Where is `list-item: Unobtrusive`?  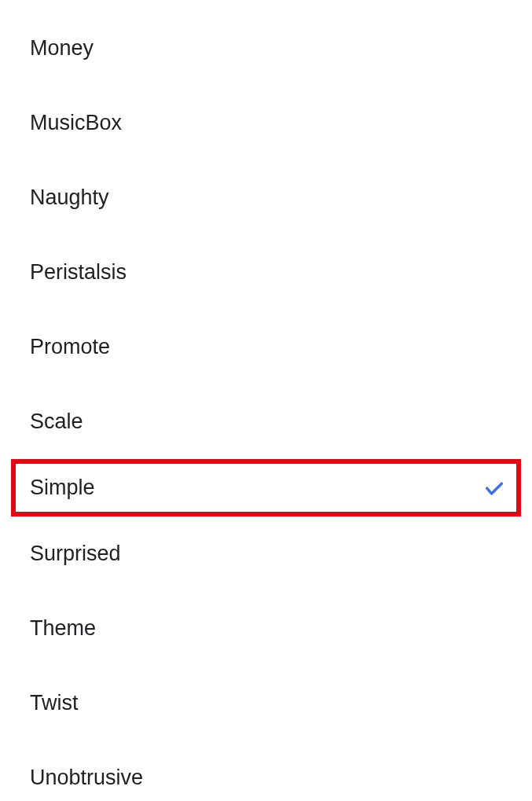 list-item: Unobtrusive is located at coordinates (266, 770).